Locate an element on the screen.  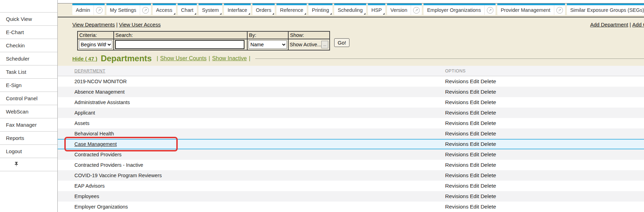
department-name-link: Administrative Assistants is located at coordinates (102, 102).